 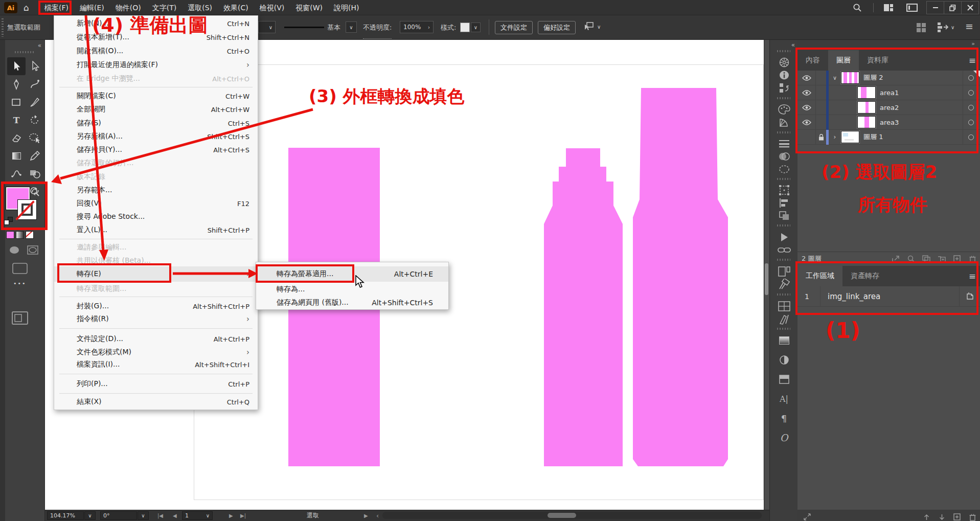 What do you see at coordinates (236, 8) in the screenshot?
I see `menu-effect: 效果(C)` at bounding box center [236, 8].